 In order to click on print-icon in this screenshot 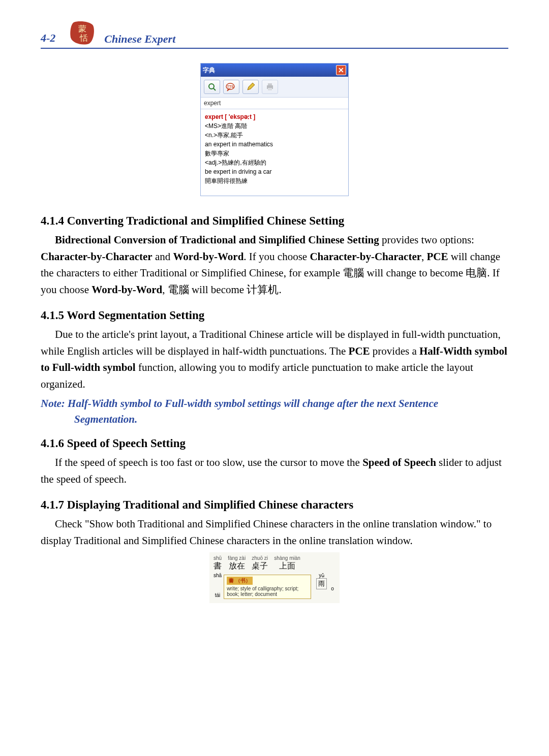, I will do `click(270, 87)`.